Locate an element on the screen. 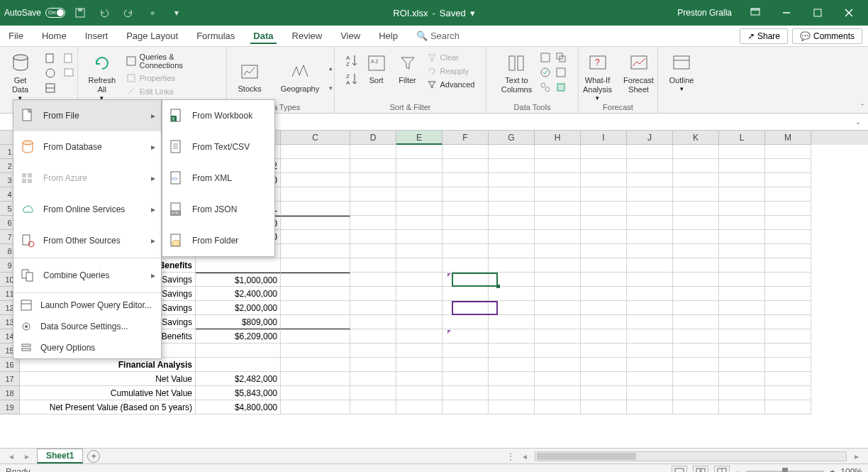 This screenshot has height=472, width=868. sheet-nav-prev-icon: ◂ is located at coordinates (11, 456).